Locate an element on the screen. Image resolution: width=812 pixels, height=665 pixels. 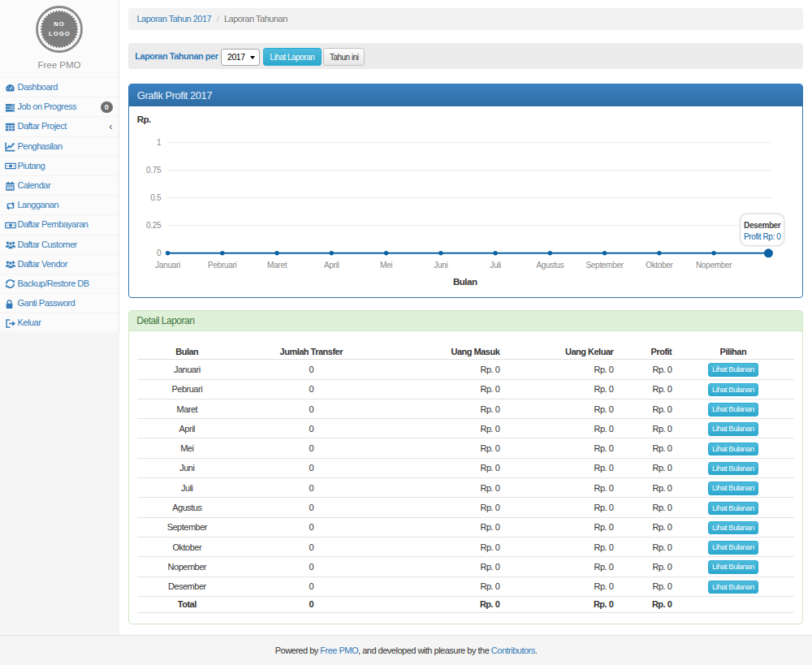
svg-text: Rp. is located at coordinates (145, 119).